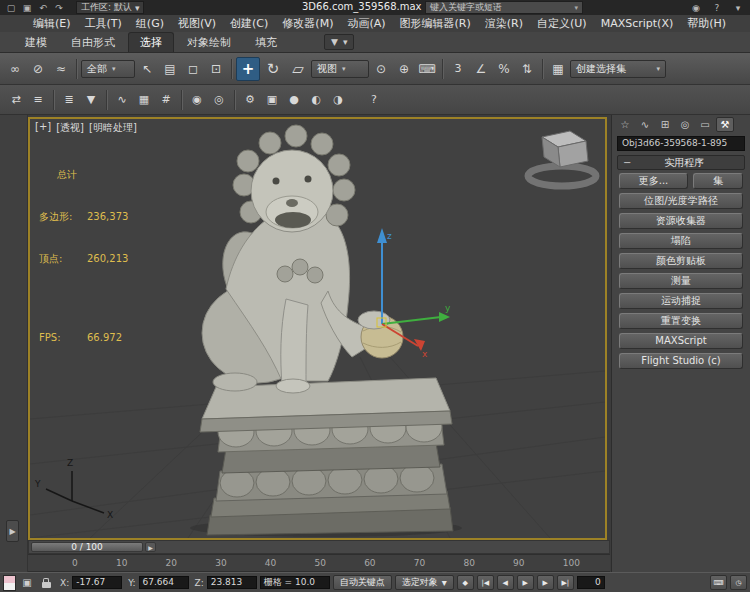 This screenshot has width=750, height=592. Describe the element at coordinates (558, 69) in the screenshot. I see `edit-named-selection-sets-icon: ▦` at that location.